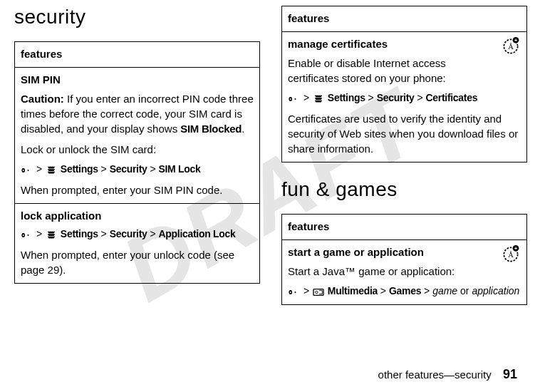  I want to click on path-sim-lock: SIM Lock, so click(180, 169).